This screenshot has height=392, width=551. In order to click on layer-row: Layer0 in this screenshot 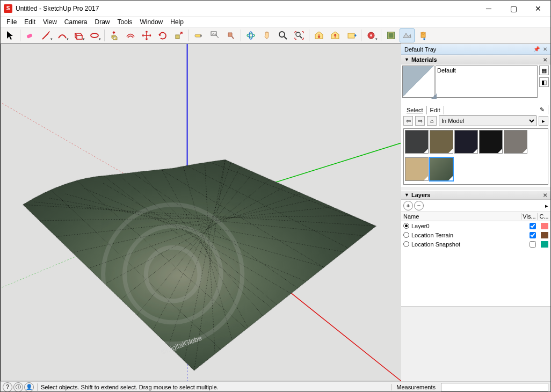, I will do `click(476, 226)`.